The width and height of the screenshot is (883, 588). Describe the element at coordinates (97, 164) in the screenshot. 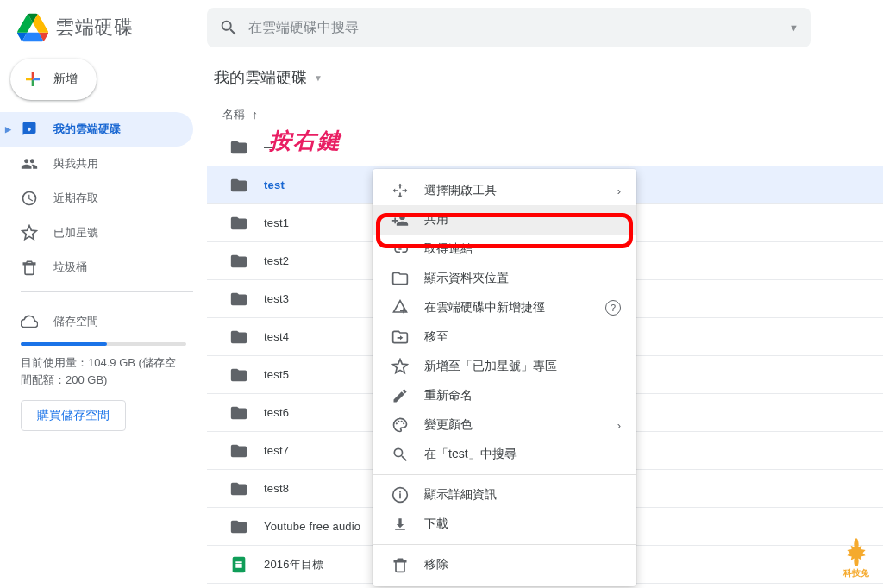

I see `sidebar-item-shared: 與我共用` at that location.